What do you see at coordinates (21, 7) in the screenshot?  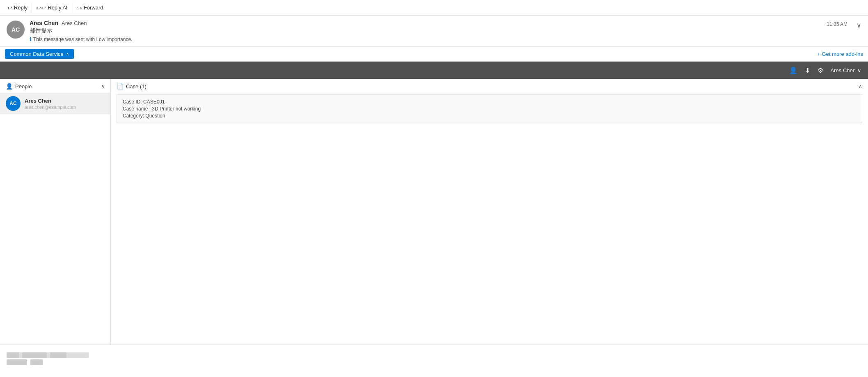 I see `reply-label: Reply` at bounding box center [21, 7].